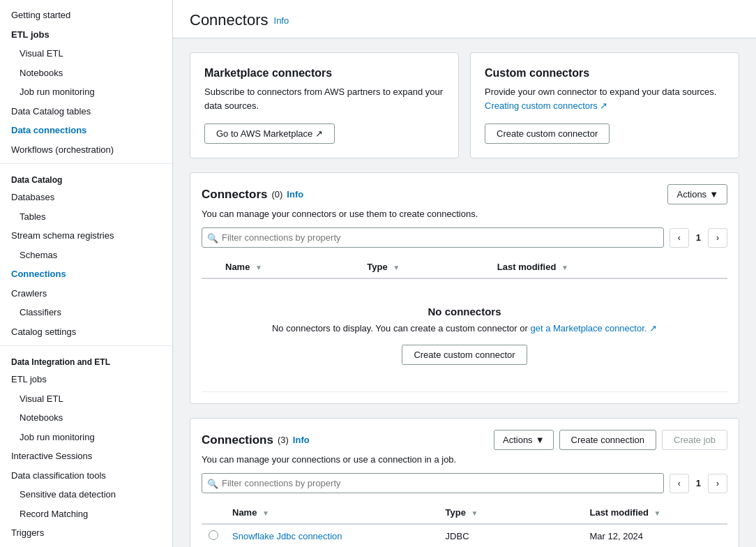 This screenshot has height=547, width=756. I want to click on sidebar-item-etl-jobs-2: ETL jobs, so click(86, 380).